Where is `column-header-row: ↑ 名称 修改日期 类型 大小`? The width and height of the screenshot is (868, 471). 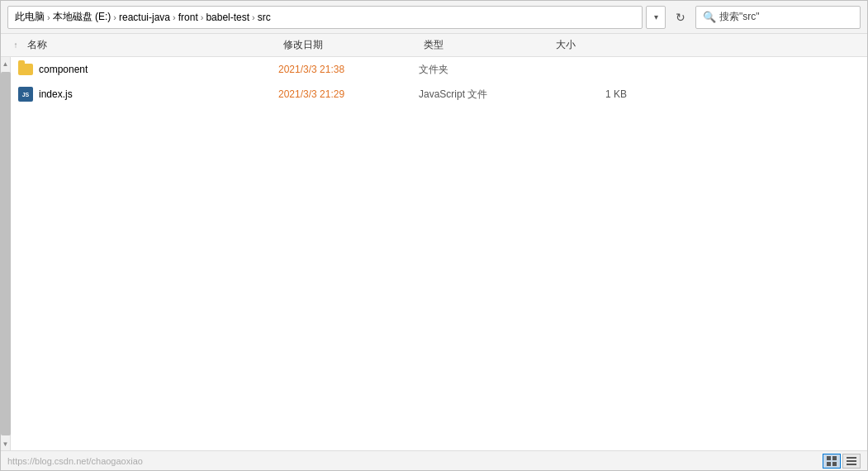
column-header-row: ↑ 名称 修改日期 类型 大小 is located at coordinates (434, 45).